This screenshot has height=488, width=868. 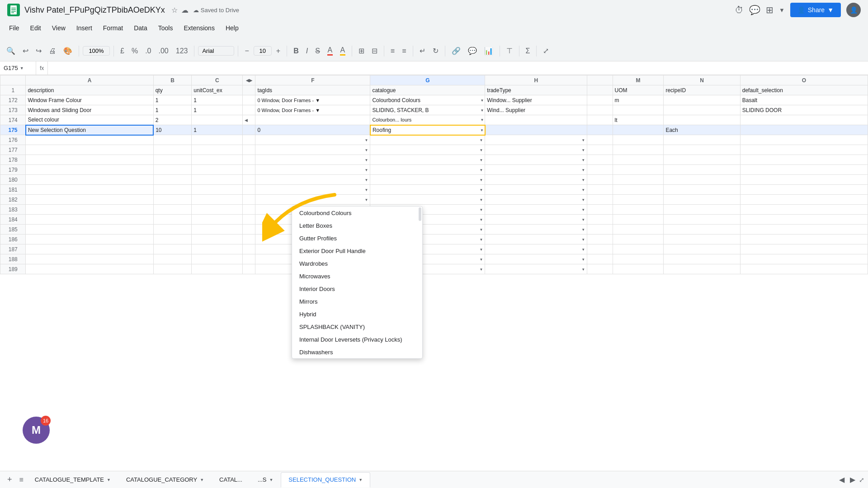 What do you see at coordinates (313, 130) in the screenshot?
I see `cell-175-F: 0` at bounding box center [313, 130].